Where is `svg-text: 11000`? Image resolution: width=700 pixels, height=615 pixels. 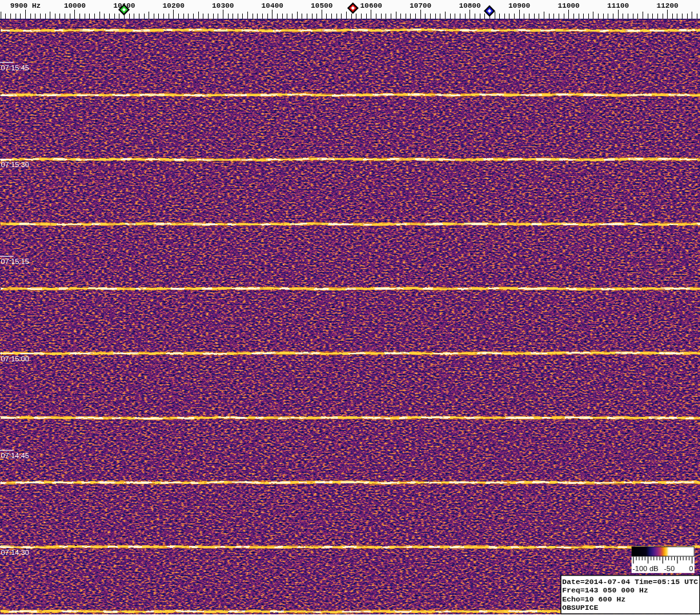 svg-text: 11000 is located at coordinates (569, 6).